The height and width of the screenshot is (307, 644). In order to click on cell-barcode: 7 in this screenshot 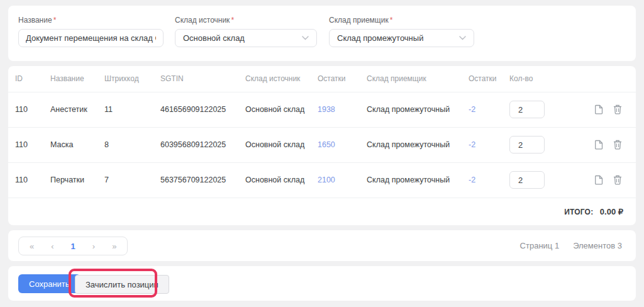, I will do `click(126, 180)`.